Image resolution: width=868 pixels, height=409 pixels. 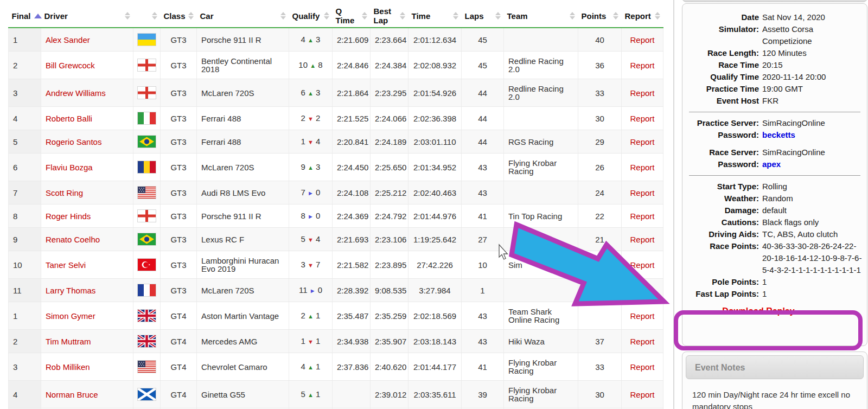 I want to click on info-value: FKR, so click(x=813, y=101).